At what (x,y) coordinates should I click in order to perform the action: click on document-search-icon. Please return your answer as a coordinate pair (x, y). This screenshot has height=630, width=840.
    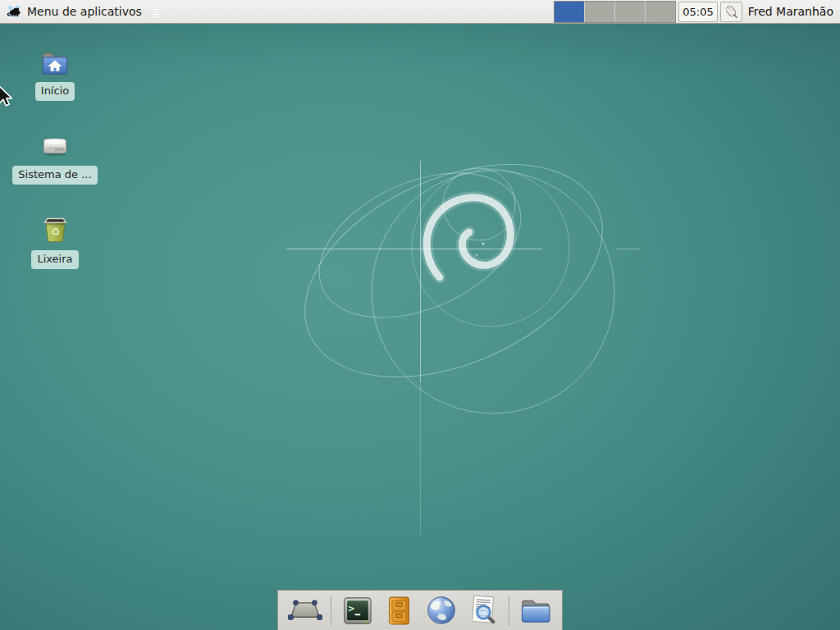
    Looking at the image, I should click on (483, 610).